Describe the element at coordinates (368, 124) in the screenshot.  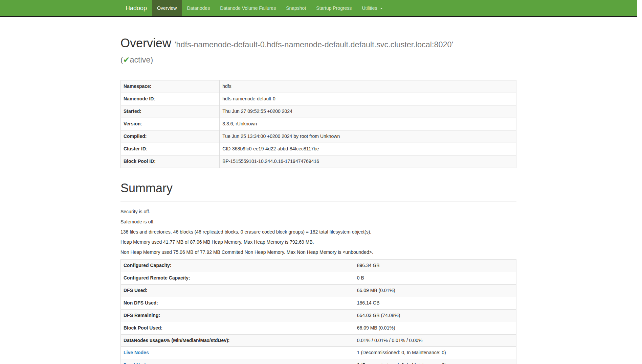
I see `row-value-version: 3.3.6, rUnknown` at that location.